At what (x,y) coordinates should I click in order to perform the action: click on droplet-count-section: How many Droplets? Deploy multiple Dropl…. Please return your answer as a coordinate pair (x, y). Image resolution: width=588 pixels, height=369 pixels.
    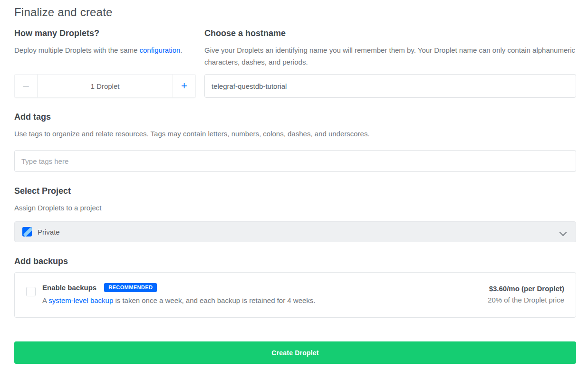
    Looking at the image, I should click on (105, 63).